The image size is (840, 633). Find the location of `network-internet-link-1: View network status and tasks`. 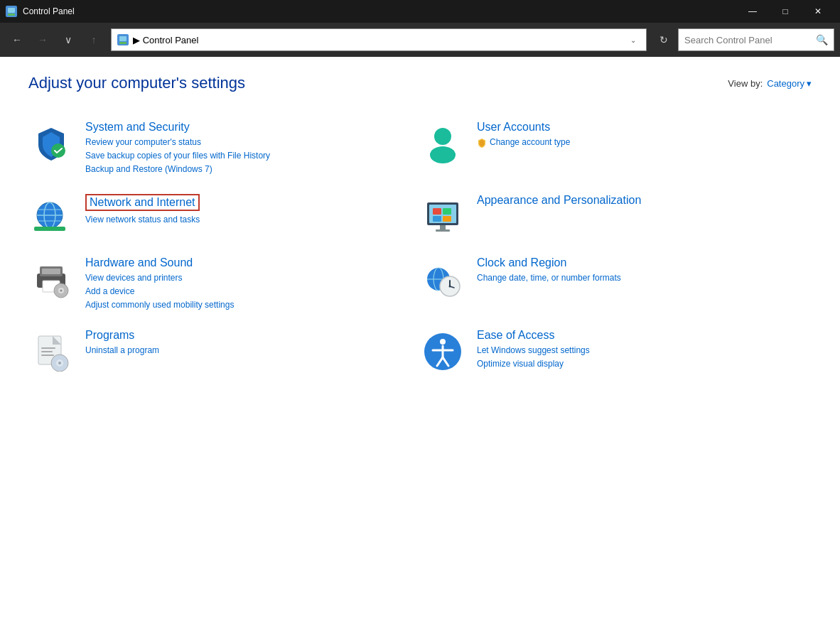

network-internet-link-1: View network status and tasks is located at coordinates (253, 220).